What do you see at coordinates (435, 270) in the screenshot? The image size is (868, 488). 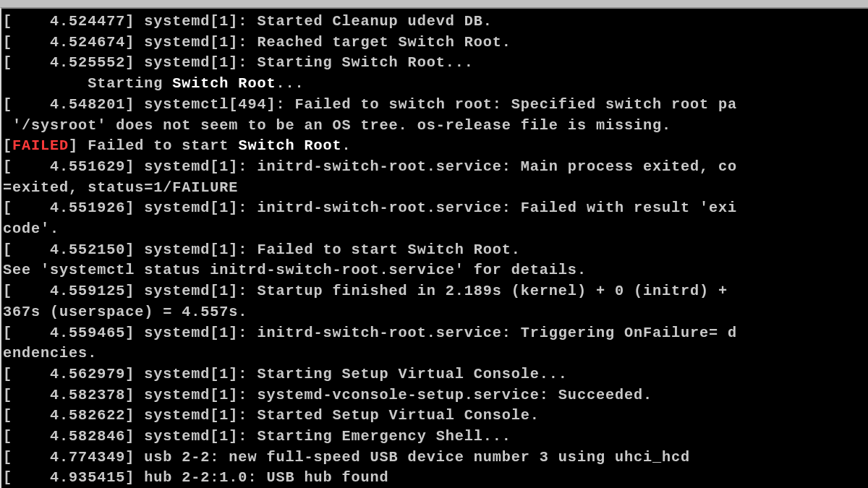 I see `log-line: See 'systemctl status initrd-switch-root…` at bounding box center [435, 270].